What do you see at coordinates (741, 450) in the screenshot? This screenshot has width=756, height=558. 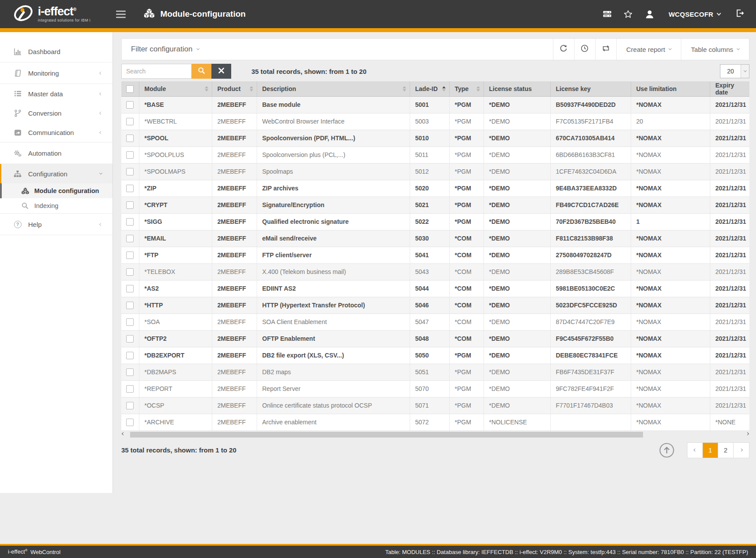 I see `pagination-next-button` at bounding box center [741, 450].